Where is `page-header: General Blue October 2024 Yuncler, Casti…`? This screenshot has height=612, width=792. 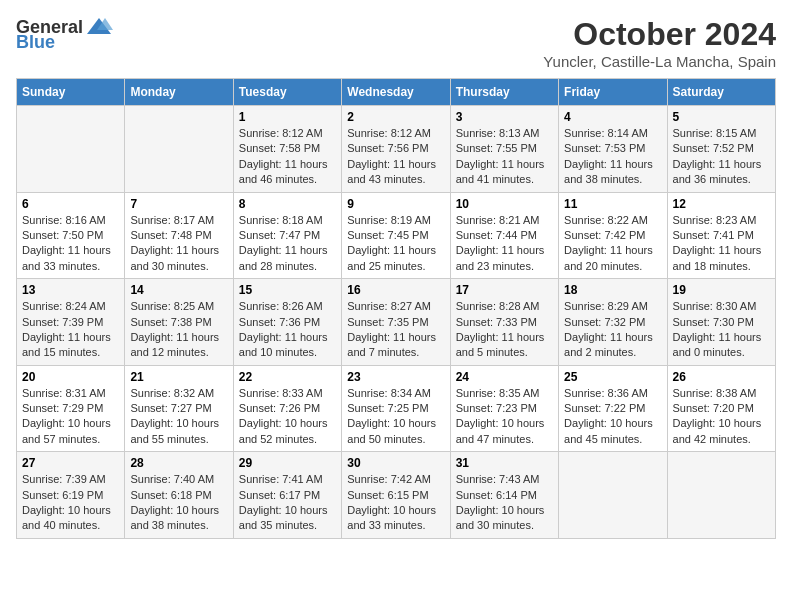
page-header: General Blue October 2024 Yuncler, Casti… is located at coordinates (396, 43).